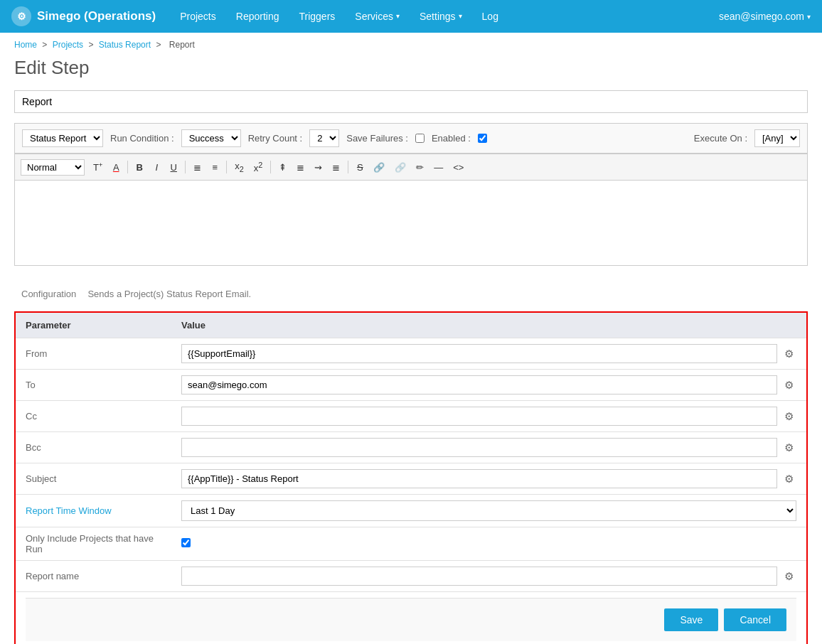 This screenshot has height=644, width=822. Describe the element at coordinates (198, 168) in the screenshot. I see `ordered-list-btn: ≣` at that location.